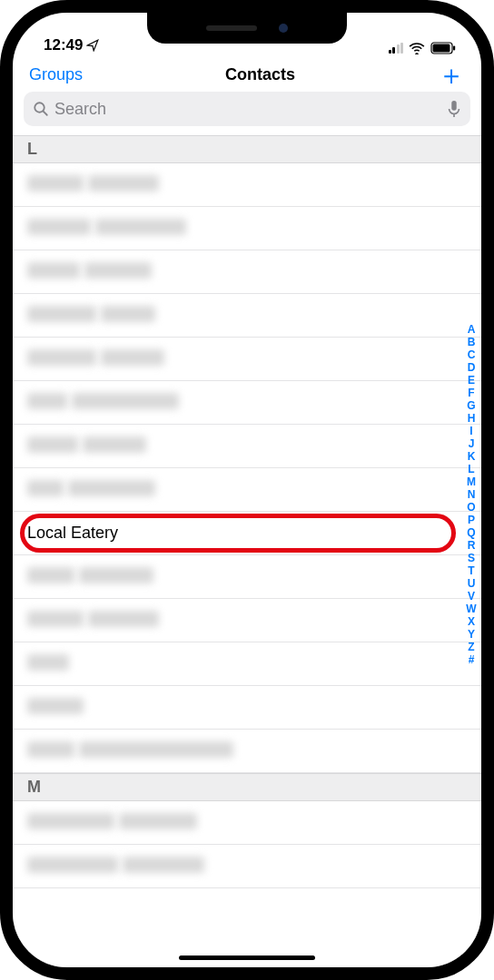 This screenshot has height=980, width=494. Describe the element at coordinates (471, 444) in the screenshot. I see `index-letter: J` at that location.